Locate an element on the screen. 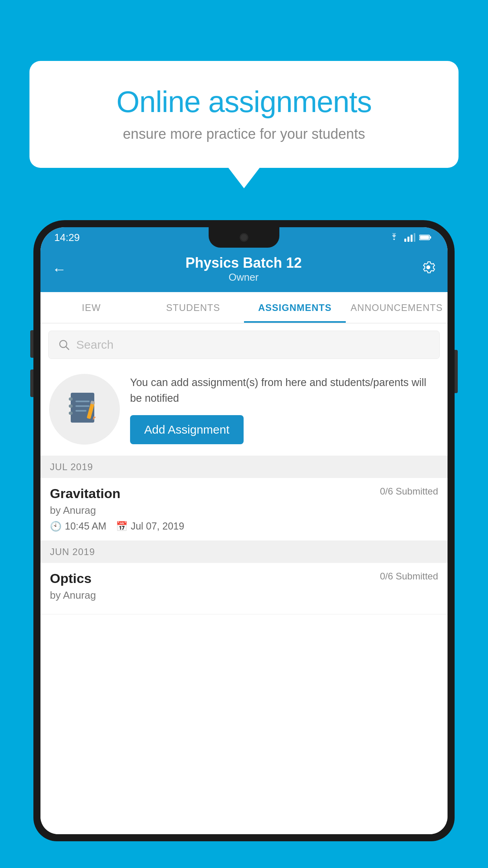  search-bar-container: Search is located at coordinates (244, 345).